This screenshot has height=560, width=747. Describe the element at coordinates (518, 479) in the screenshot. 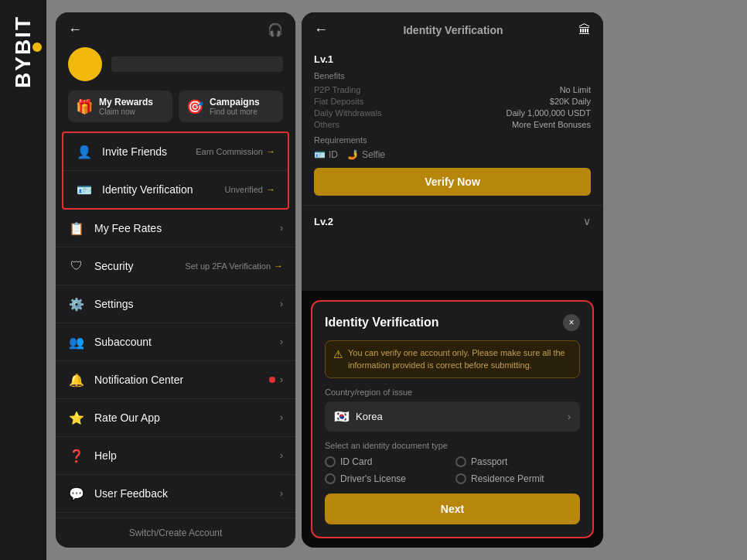

I see `doc-option-residence-permit: Residence Permit` at that location.